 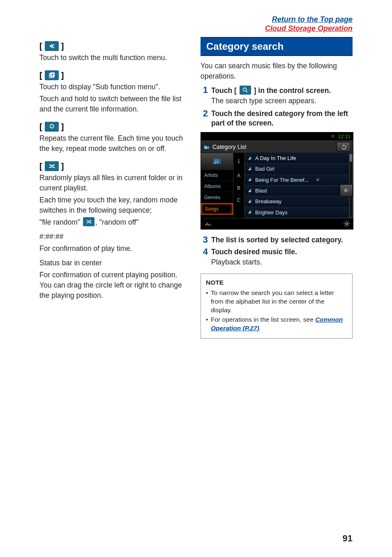 I want to click on section-link: Cloud Storage Operation, so click(x=309, y=28).